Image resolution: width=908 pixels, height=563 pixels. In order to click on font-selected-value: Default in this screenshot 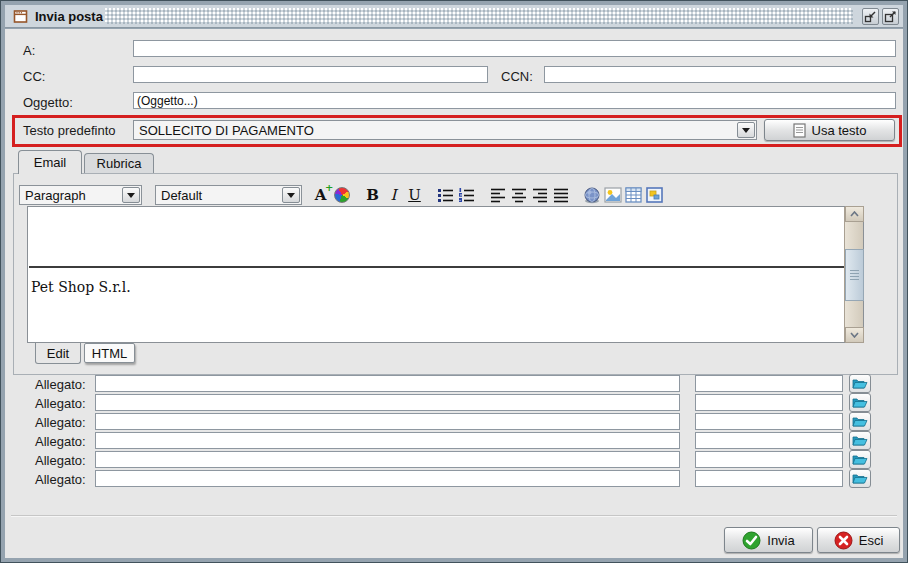, I will do `click(219, 196)`.